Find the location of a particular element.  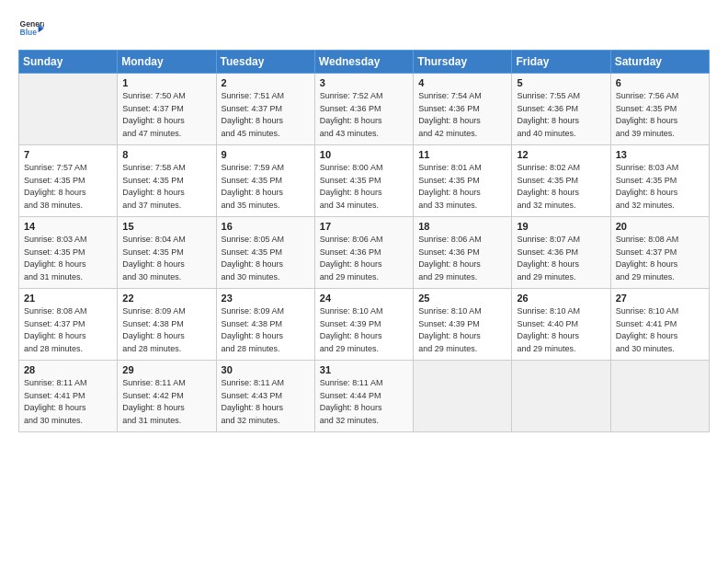

calendar-cell: 6Sunrise: 7:56 AMSunset: 4:35 PMDaylight… is located at coordinates (660, 109).